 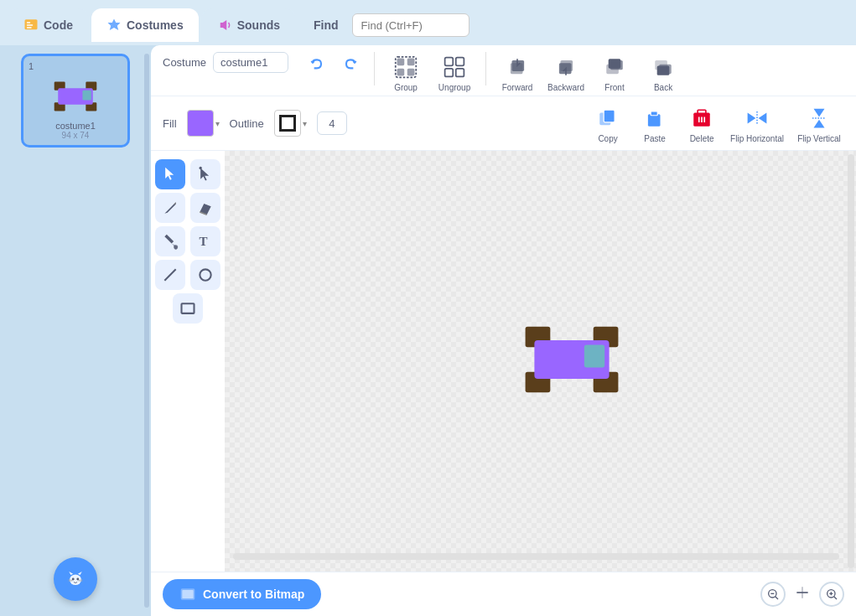 I want to click on outline-color-button: ▾, so click(x=290, y=123).